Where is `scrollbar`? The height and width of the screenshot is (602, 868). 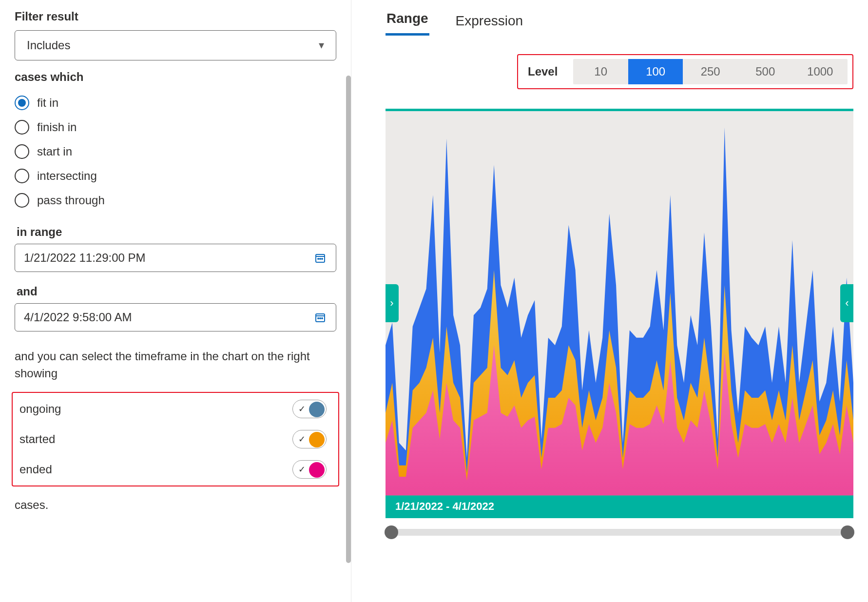
scrollbar is located at coordinates (348, 319).